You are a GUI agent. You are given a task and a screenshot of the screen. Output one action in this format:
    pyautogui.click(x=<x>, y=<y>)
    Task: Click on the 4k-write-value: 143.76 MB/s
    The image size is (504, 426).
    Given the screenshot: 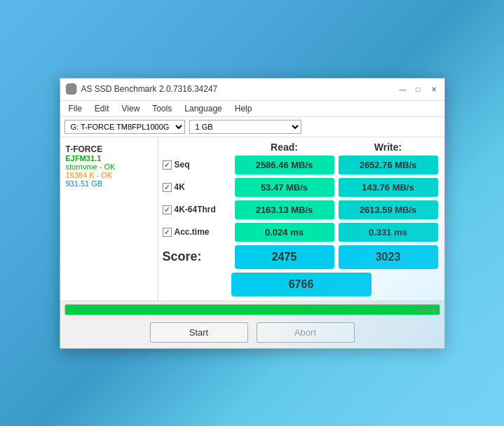 What is the action you would take?
    pyautogui.click(x=388, y=188)
    